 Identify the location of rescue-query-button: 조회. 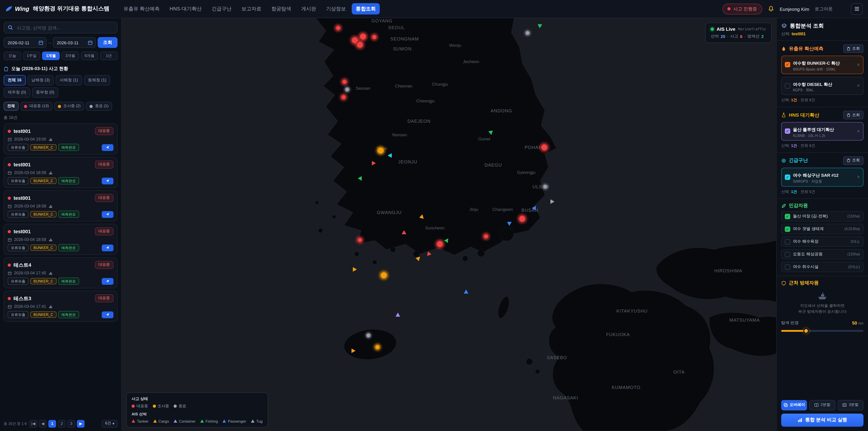
(853, 160).